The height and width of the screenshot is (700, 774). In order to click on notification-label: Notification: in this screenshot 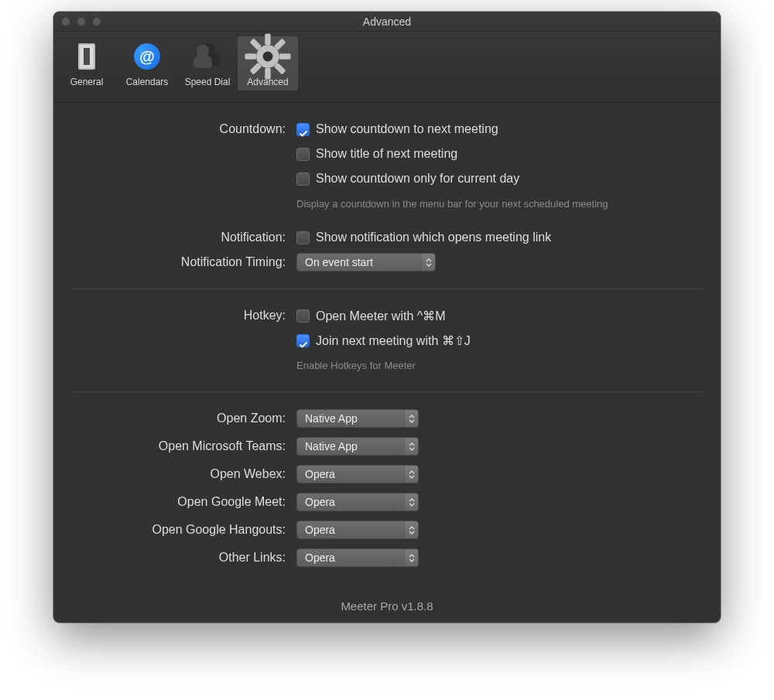, I will do `click(180, 237)`.